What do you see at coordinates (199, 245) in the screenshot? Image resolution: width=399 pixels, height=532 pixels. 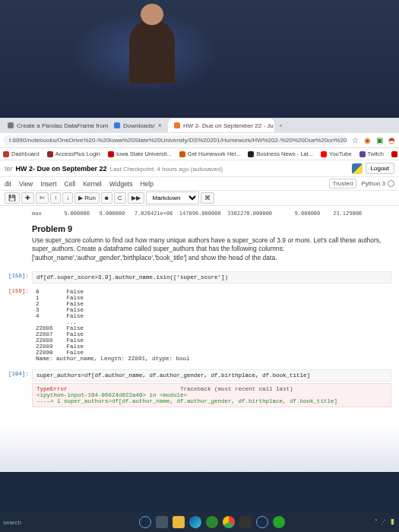 I see `markdown-cell-problem9: Problem 9 Use super_score column to find…` at bounding box center [199, 245].